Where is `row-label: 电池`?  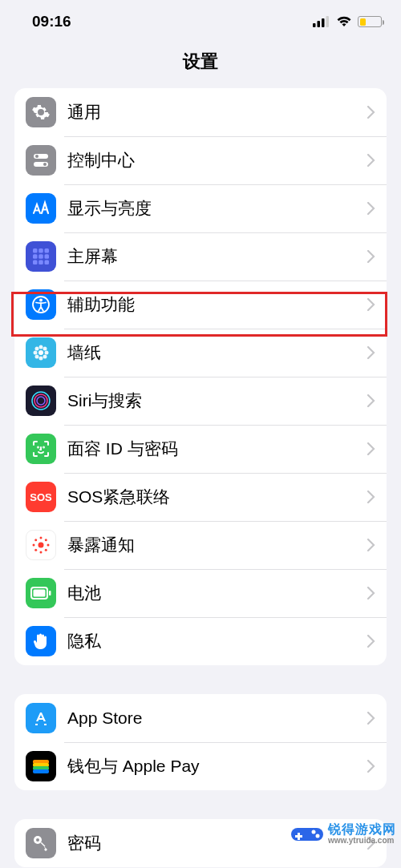
row-label: 电池 is located at coordinates (217, 593).